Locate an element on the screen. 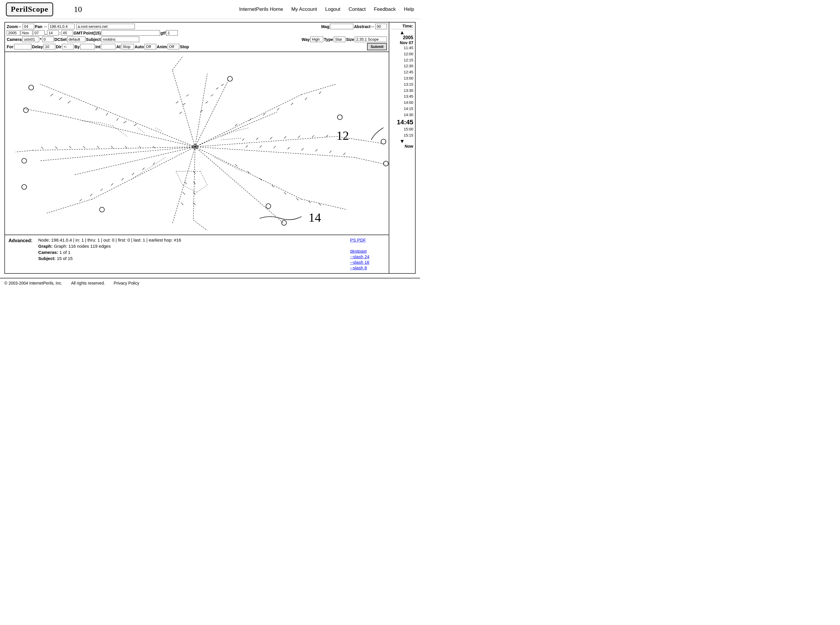 This screenshot has width=840, height=625. timeline-entry-1345: 13:45 is located at coordinates (405, 97).